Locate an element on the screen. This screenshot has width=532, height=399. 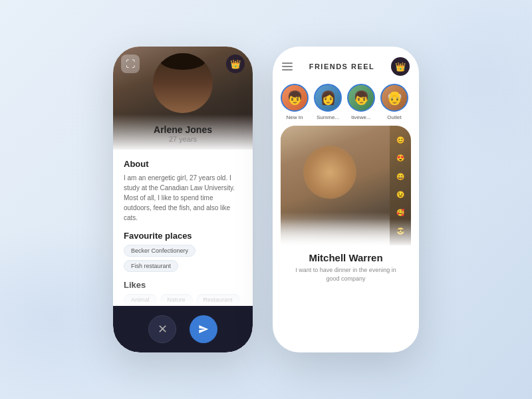
main-person-bio: I want to have dinner in the evening in … is located at coordinates (346, 274).